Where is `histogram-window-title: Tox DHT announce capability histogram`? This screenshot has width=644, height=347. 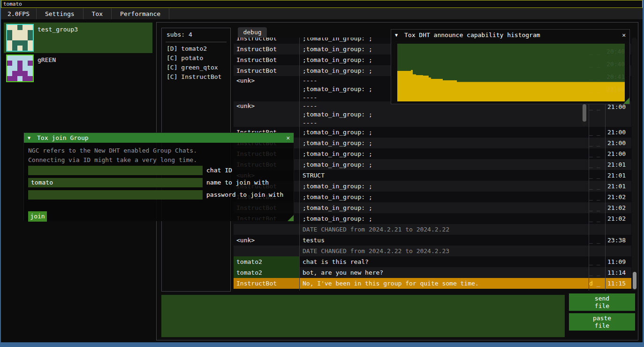
histogram-window-title: Tox DHT announce capability histogram is located at coordinates (472, 35).